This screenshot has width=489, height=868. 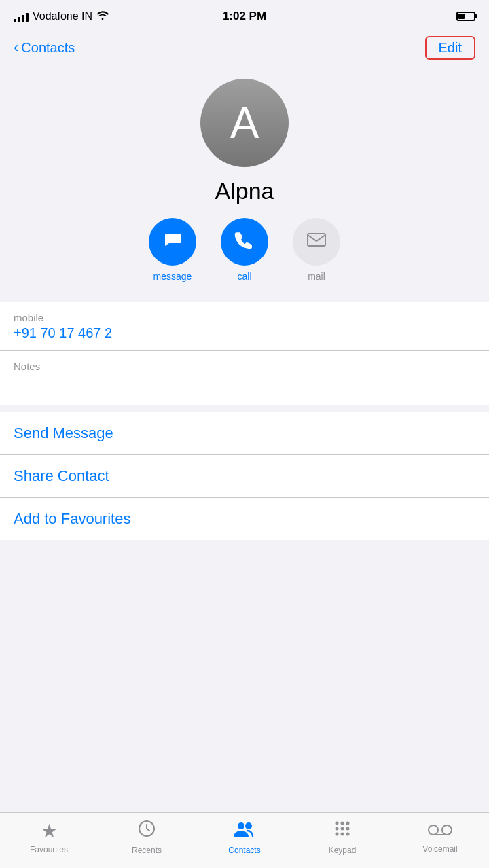 I want to click on mail-icon, so click(x=316, y=242).